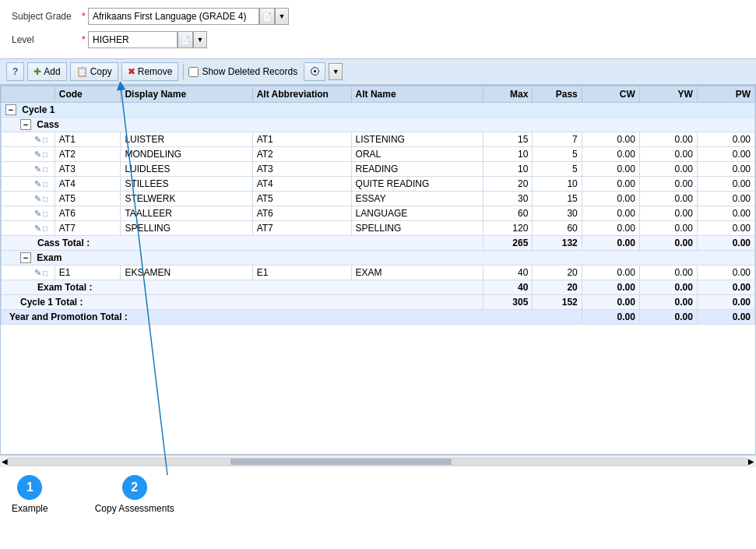  Describe the element at coordinates (26, 258) in the screenshot. I see `exam-expand-icon: −` at that location.